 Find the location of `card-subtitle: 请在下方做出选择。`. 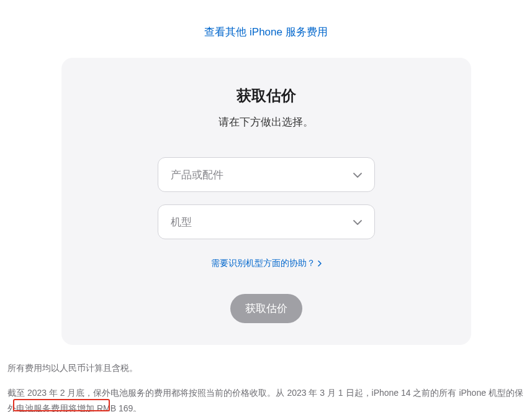

card-subtitle: 请在下方做出选择。 is located at coordinates (266, 122).